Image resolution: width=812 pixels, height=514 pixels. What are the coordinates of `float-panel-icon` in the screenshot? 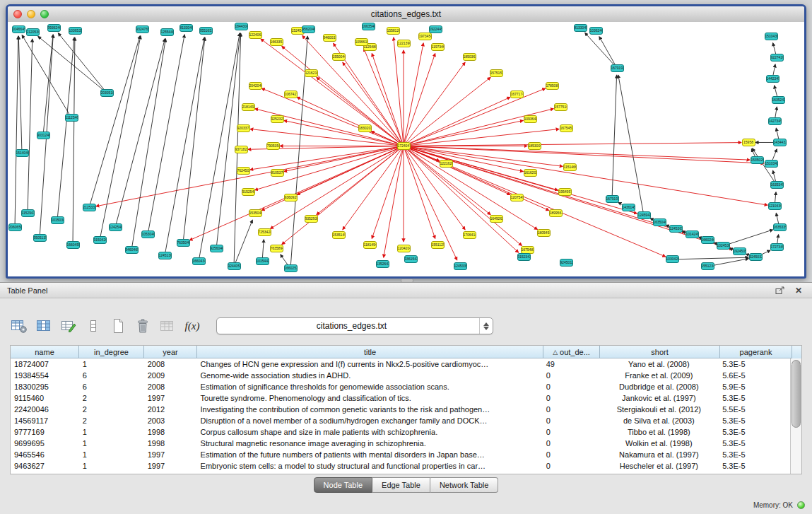 It's located at (780, 291).